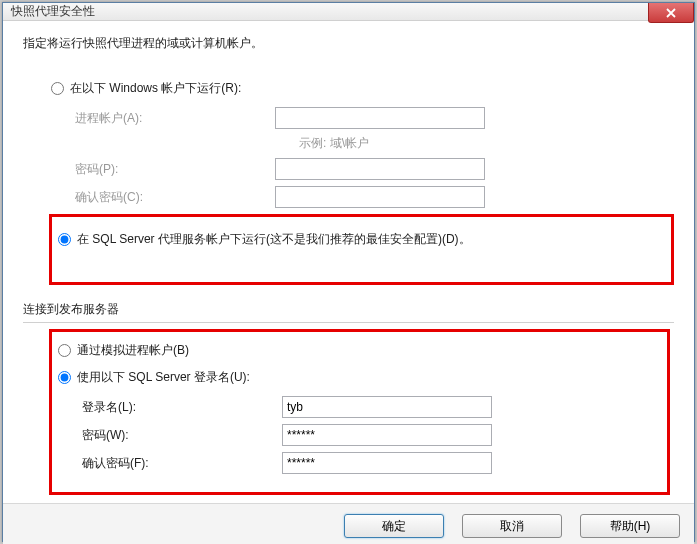  I want to click on windows-account-radio-row: 在以下 Windows 帐户下运行(R):, so click(362, 88).